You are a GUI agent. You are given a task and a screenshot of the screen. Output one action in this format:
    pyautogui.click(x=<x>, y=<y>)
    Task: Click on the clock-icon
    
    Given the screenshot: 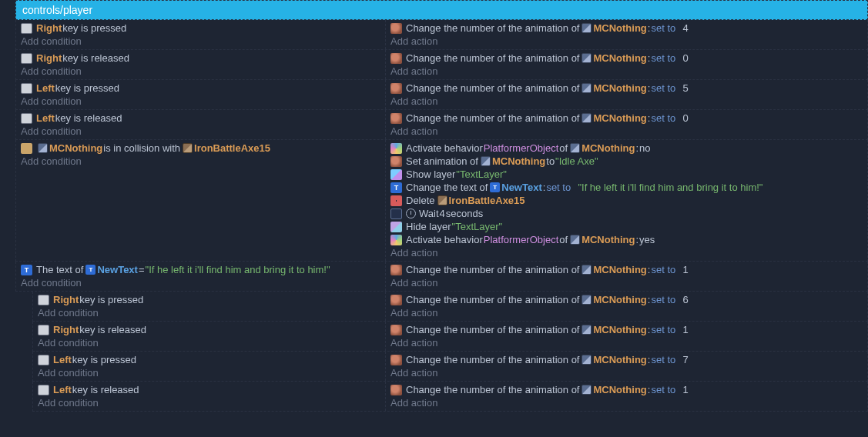 What is the action you would take?
    pyautogui.click(x=411, y=214)
    